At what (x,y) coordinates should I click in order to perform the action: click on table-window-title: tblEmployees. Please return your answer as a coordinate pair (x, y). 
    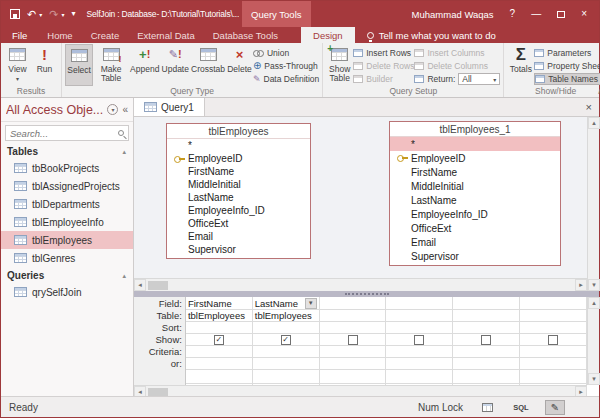
    Looking at the image, I should click on (238, 132).